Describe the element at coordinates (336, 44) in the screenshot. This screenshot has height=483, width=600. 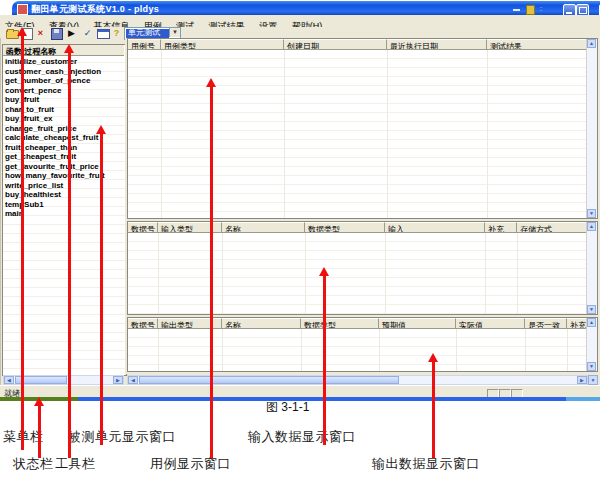
I see `column-header: 创建日期` at that location.